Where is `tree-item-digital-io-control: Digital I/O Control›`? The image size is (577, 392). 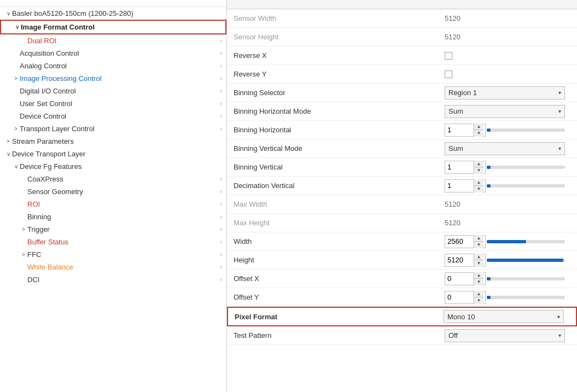
tree-item-digital-io-control: Digital I/O Control› is located at coordinates (113, 91).